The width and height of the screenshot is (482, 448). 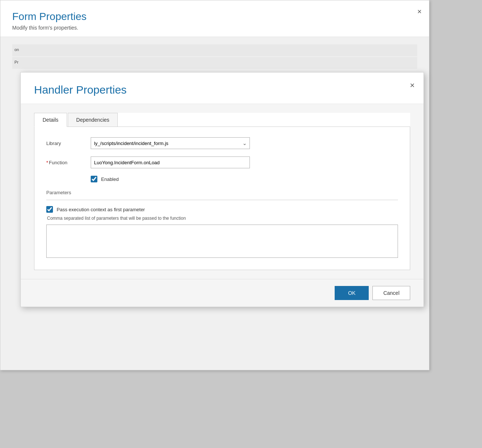 I want to click on handler-properties-close-button: ×, so click(x=412, y=85).